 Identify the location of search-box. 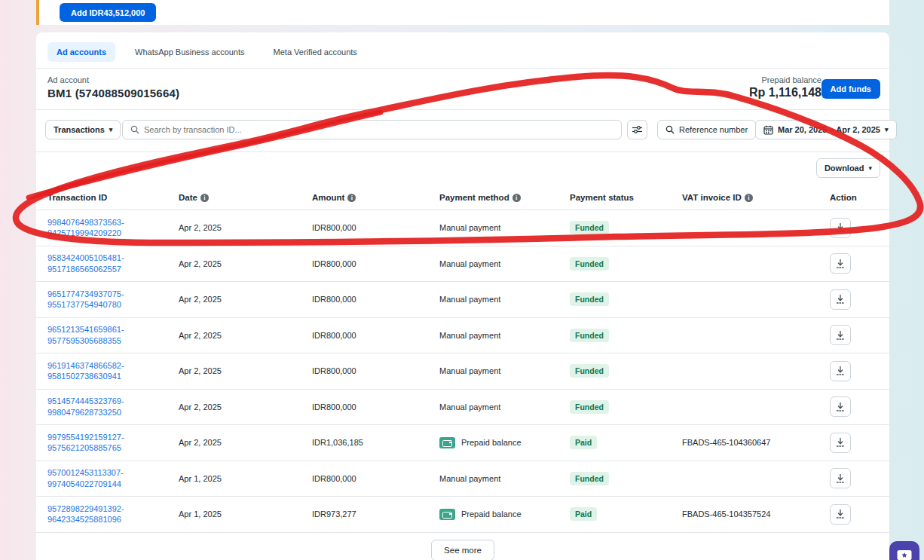
(372, 130).